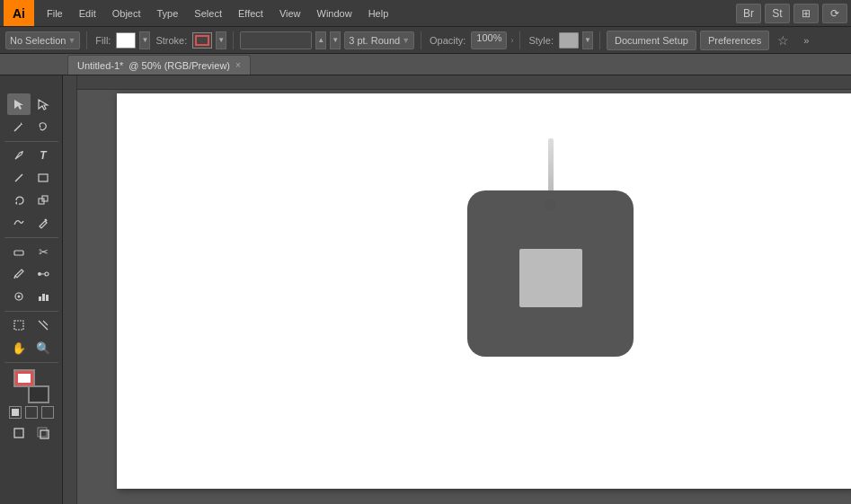 Image resolution: width=851 pixels, height=504 pixels. I want to click on magic-wand-tool, so click(19, 127).